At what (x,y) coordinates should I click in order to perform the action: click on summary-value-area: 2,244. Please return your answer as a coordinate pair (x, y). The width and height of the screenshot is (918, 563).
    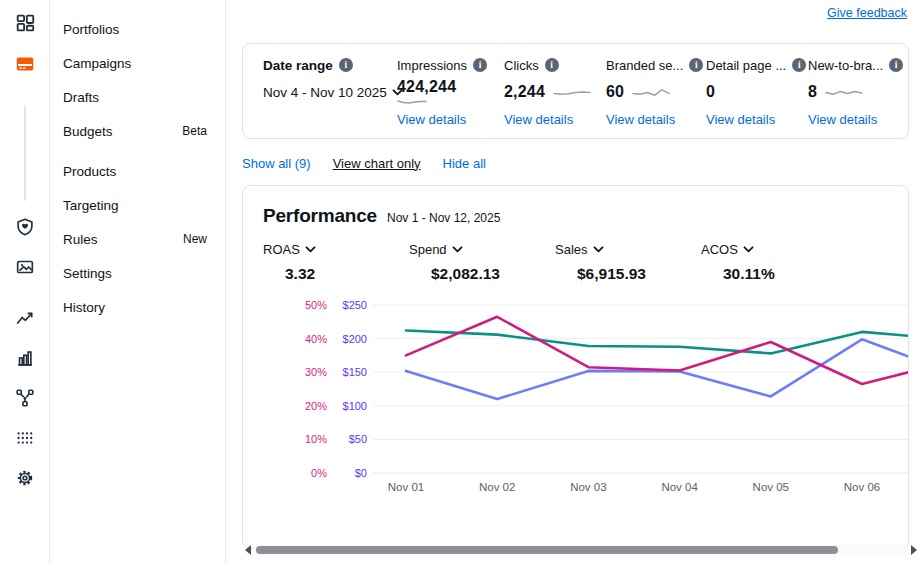
    Looking at the image, I should click on (555, 92).